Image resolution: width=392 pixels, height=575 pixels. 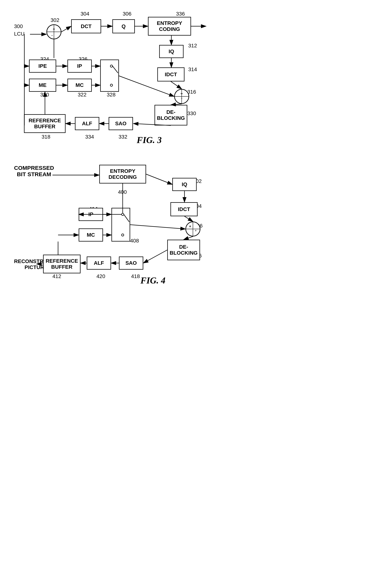 What do you see at coordinates (99, 263) in the screenshot?
I see `box-alf-420: ALF` at bounding box center [99, 263].